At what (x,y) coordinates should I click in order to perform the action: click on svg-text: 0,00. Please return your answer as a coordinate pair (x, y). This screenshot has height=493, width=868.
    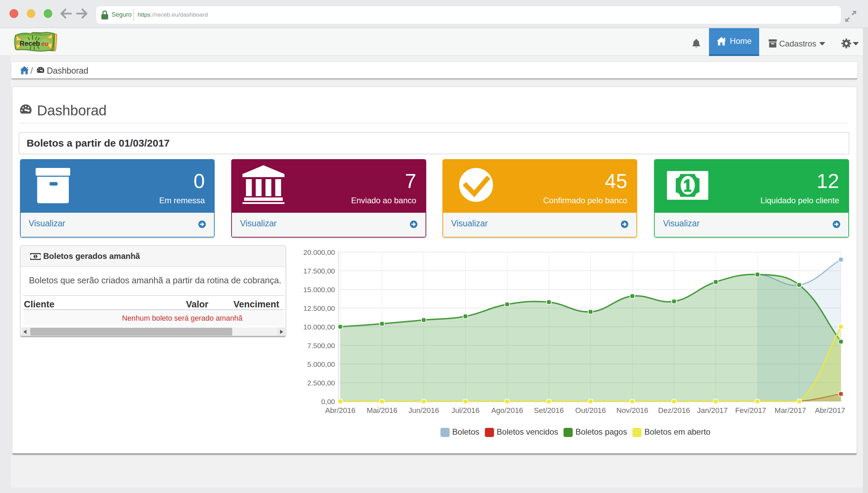
    Looking at the image, I should click on (328, 402).